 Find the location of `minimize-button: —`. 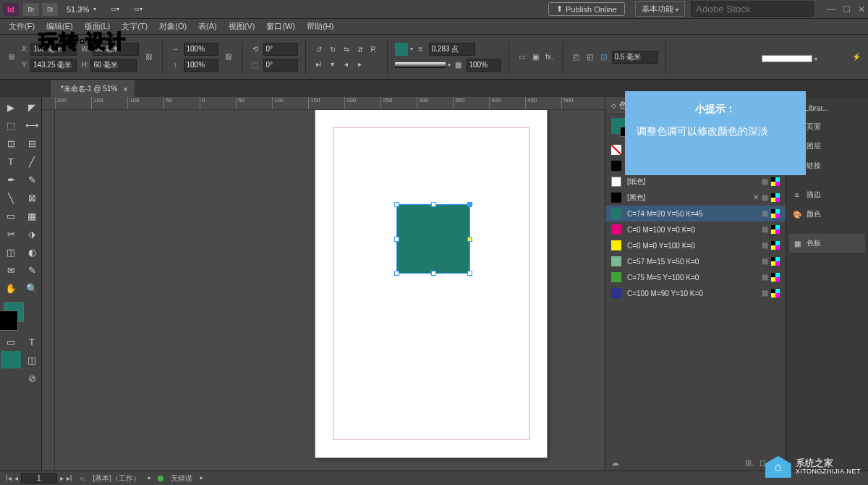

minimize-button: — is located at coordinates (831, 9).